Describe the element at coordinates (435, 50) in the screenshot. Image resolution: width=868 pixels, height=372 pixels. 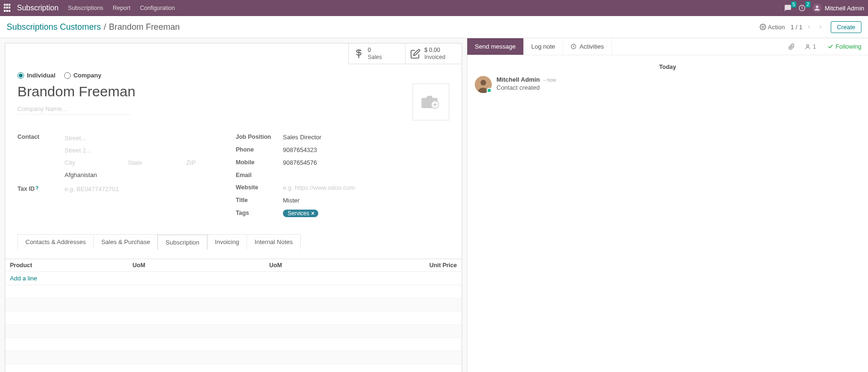
I see `stat-invoiced-value: $ 0.00` at that location.